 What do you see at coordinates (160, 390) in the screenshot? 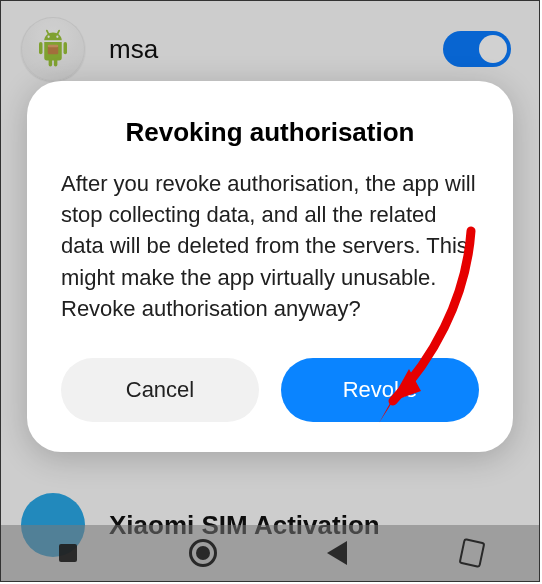
I see `cancel-button: Cancel` at bounding box center [160, 390].